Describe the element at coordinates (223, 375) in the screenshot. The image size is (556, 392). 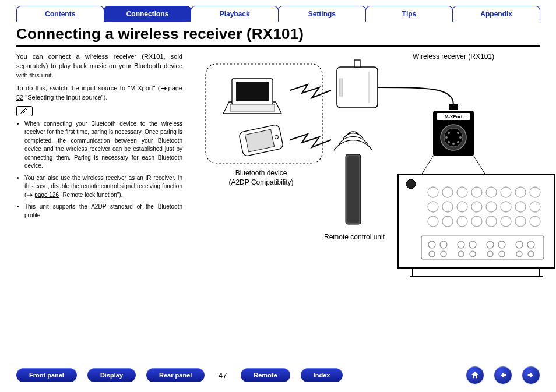
I see `page-number: 47` at that location.